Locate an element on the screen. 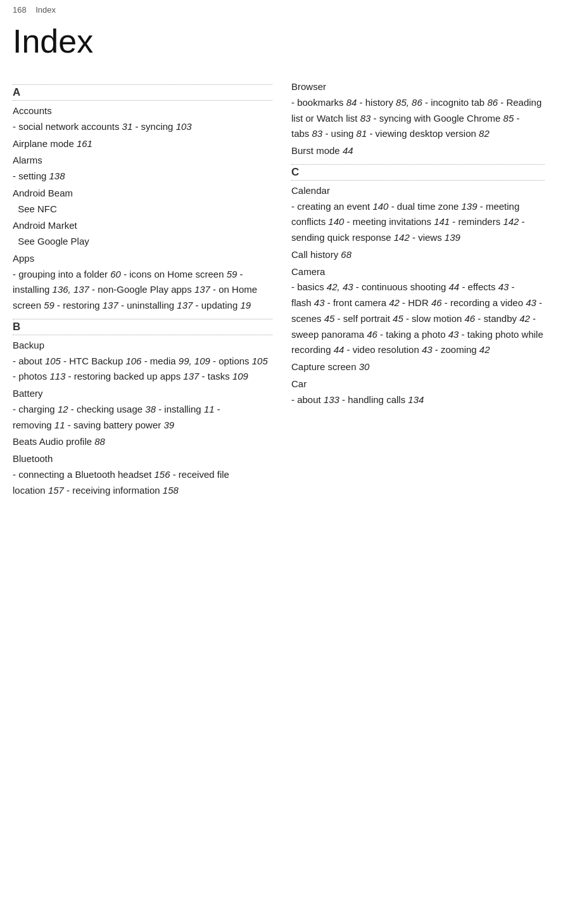 This screenshot has height=924, width=563. apps-icons-home: - icons on Home screen 59 is located at coordinates (180, 274).